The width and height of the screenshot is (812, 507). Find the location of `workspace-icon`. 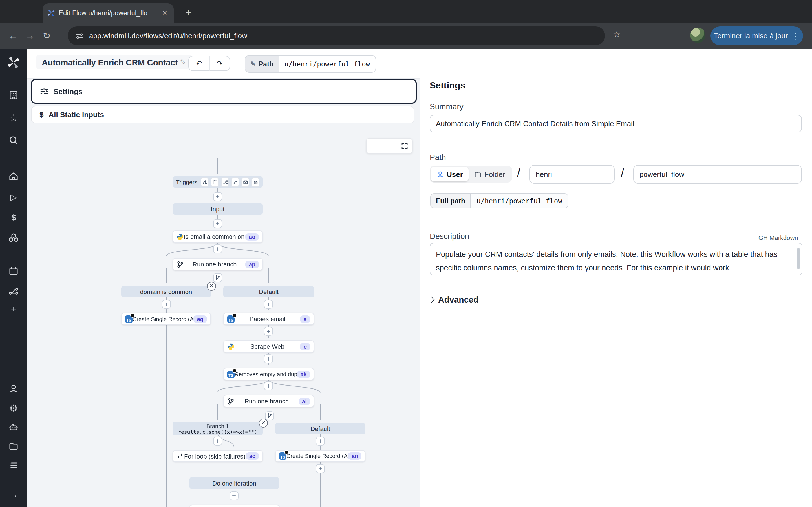

workspace-icon is located at coordinates (13, 95).